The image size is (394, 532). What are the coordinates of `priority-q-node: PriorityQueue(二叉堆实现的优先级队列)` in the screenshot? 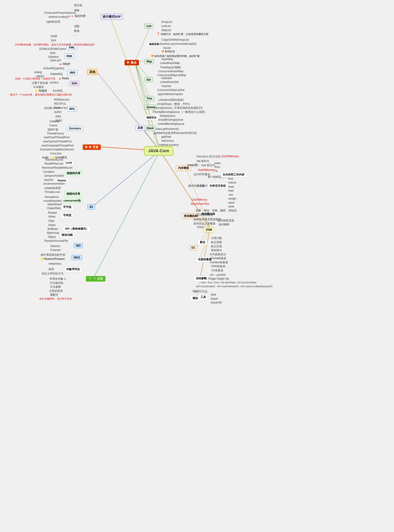 It's located at (178, 108).